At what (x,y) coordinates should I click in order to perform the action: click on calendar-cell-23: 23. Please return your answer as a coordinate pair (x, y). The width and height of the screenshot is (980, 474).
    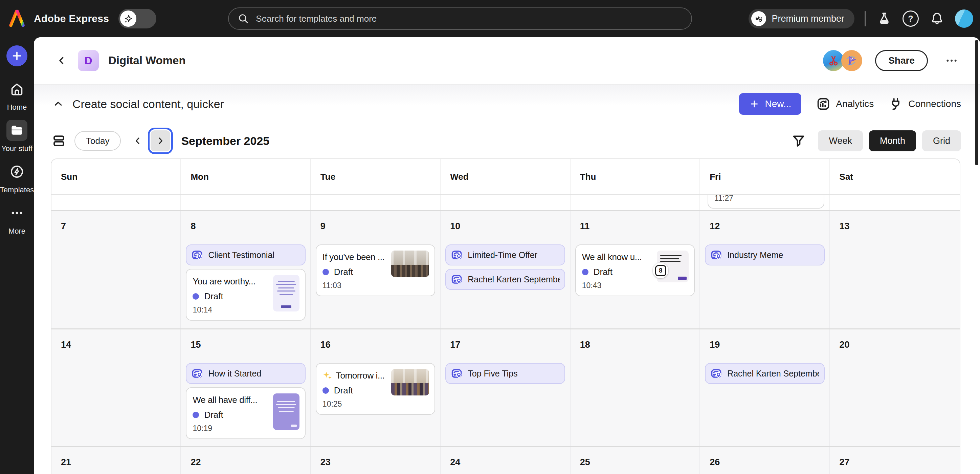
    Looking at the image, I should click on (376, 461).